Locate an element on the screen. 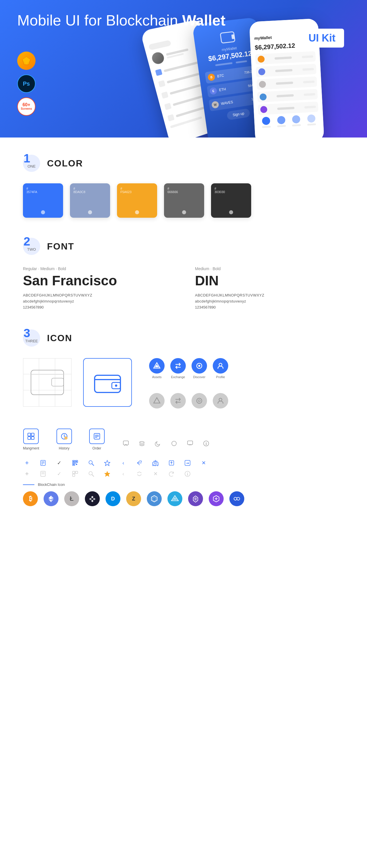  din-nums: 1234567890 is located at coordinates (270, 307).